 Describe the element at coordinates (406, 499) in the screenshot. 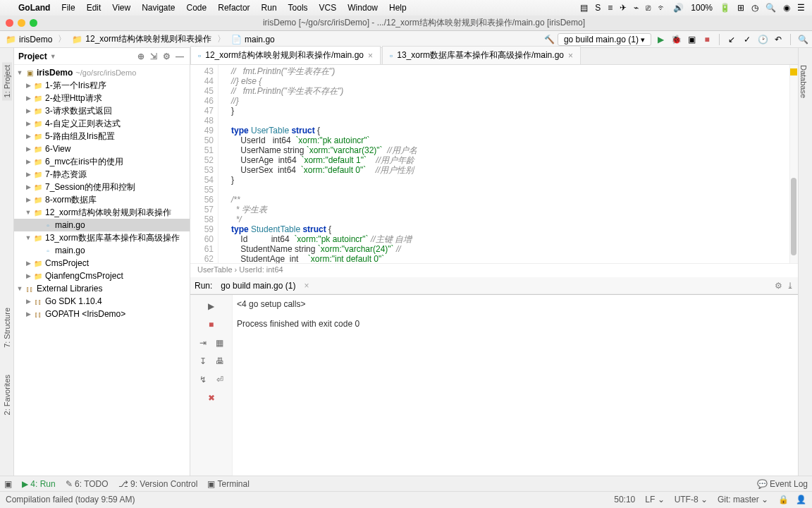

I see `status-bar: Compilation failed (today 9:59 AM) 50:10…` at that location.